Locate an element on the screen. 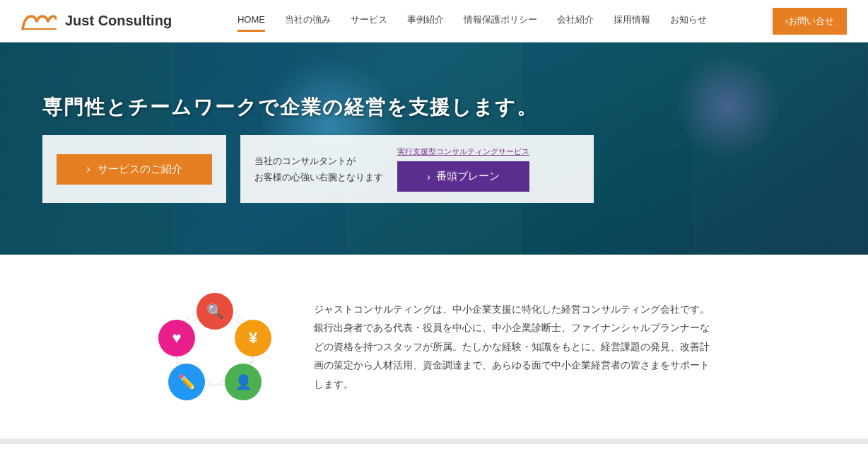 The image size is (868, 464). nav-services: サービス is located at coordinates (369, 21).